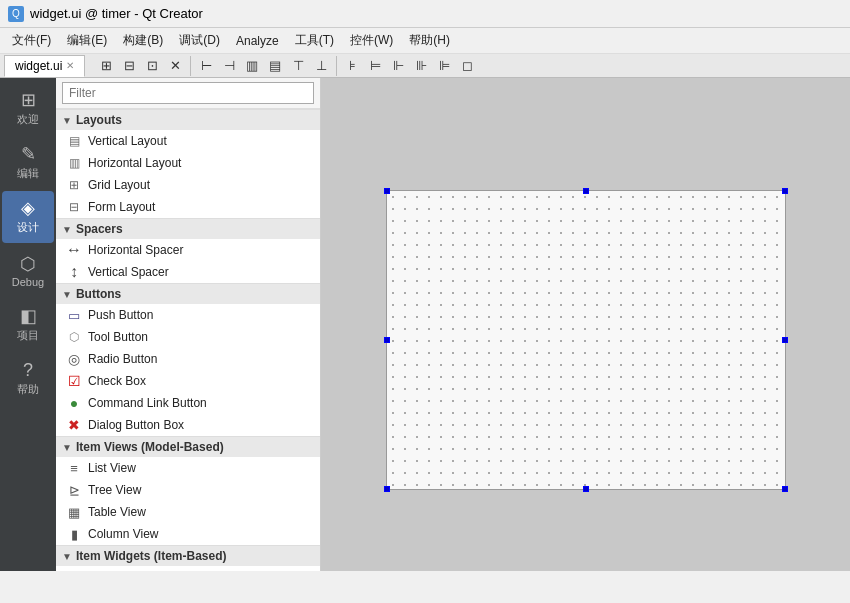  I want to click on vertical-layout-icon: ▤, so click(74, 141).